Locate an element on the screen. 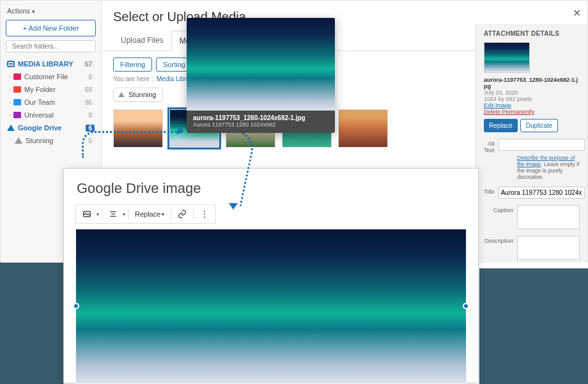  duplicate-button: Duplicate is located at coordinates (539, 125).